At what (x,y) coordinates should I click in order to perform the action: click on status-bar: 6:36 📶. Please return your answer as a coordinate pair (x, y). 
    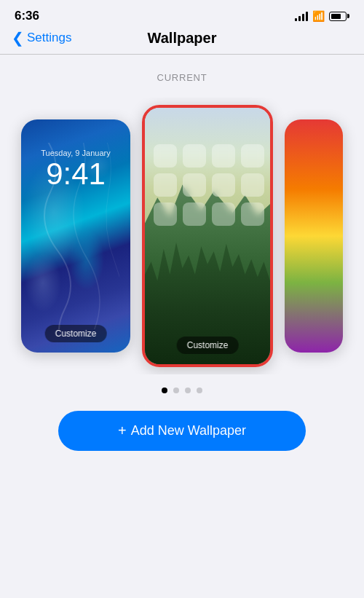
    Looking at the image, I should click on (182, 14).